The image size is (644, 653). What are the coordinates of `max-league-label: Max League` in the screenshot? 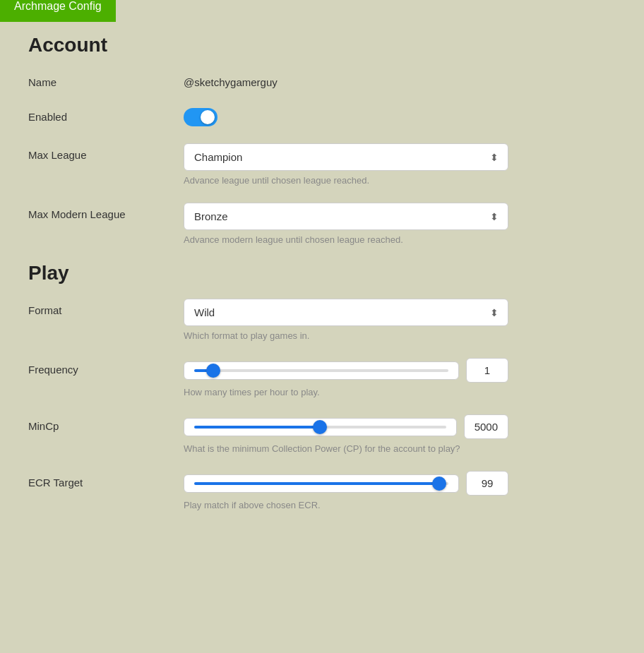 It's located at (106, 152).